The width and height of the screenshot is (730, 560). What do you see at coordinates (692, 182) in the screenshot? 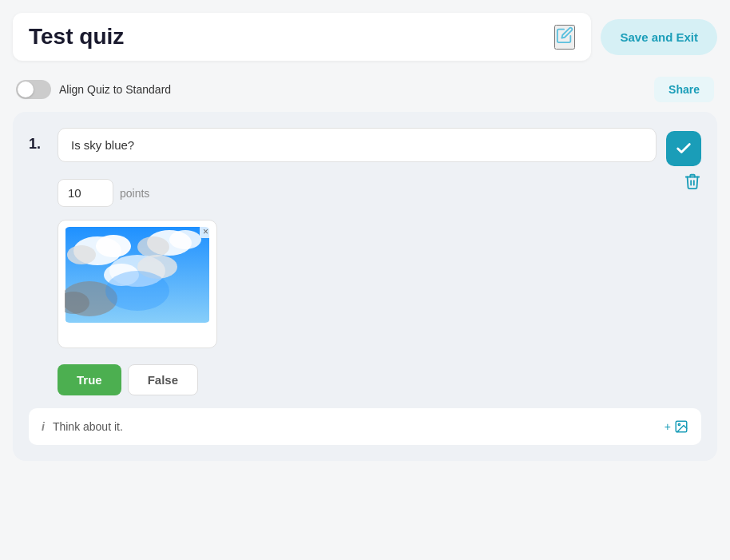
I see `delete-button` at bounding box center [692, 182].